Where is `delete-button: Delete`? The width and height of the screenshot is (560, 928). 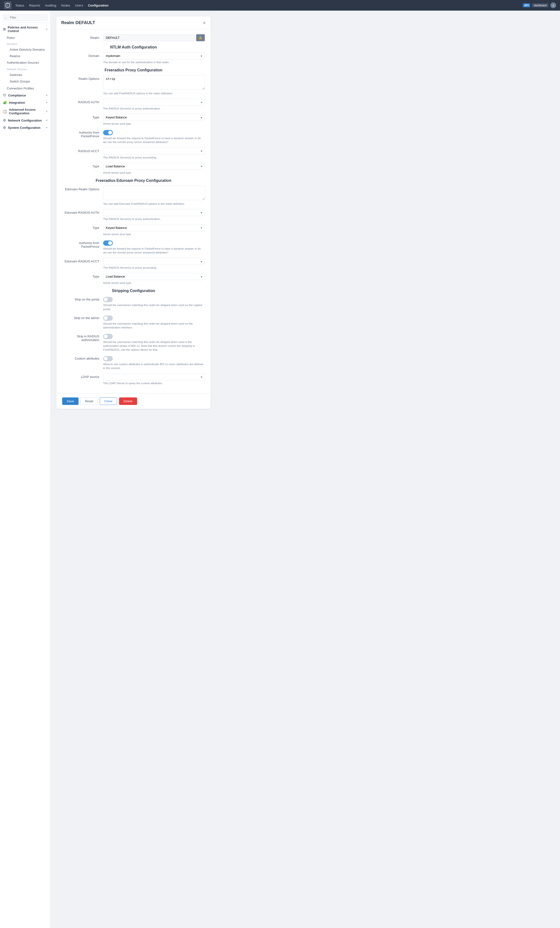
delete-button: Delete is located at coordinates (128, 401).